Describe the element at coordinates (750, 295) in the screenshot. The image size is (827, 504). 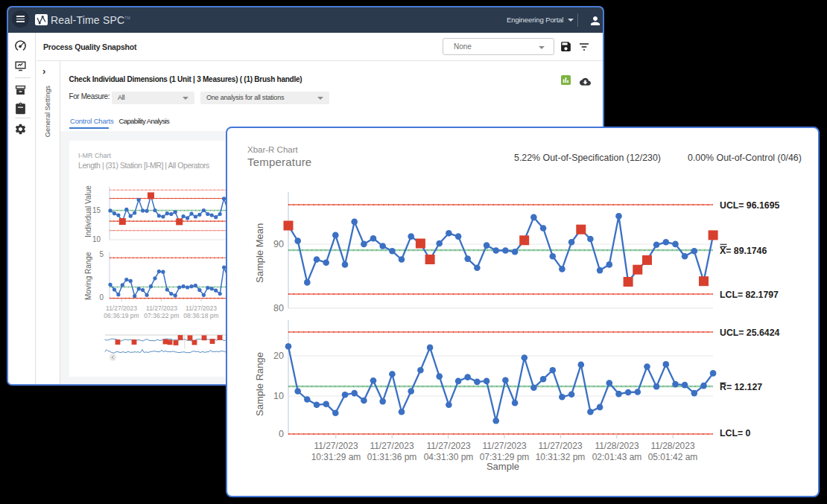
I see `svg-text: LCL= 82.1797` at that location.